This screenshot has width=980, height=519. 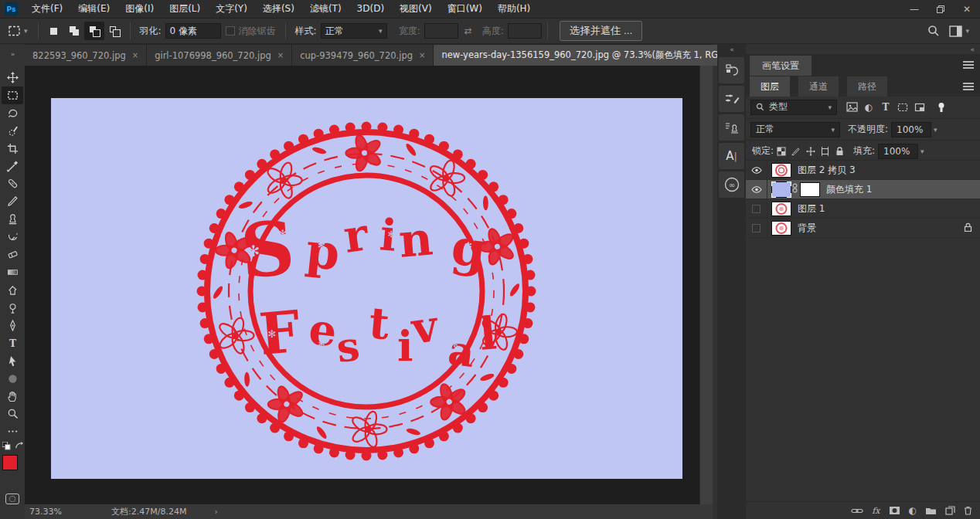 I want to click on document-scrollbar, so click(x=706, y=285).